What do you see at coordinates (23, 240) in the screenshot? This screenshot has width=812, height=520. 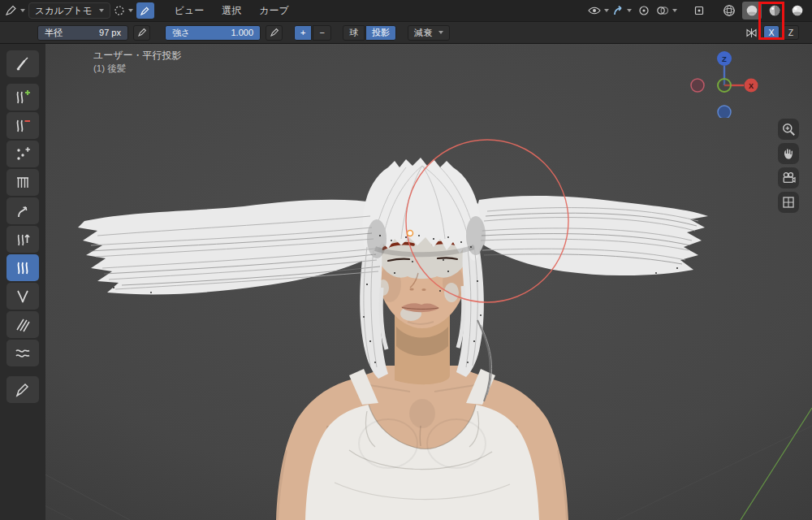 I see `grow-shrink-icon` at bounding box center [23, 240].